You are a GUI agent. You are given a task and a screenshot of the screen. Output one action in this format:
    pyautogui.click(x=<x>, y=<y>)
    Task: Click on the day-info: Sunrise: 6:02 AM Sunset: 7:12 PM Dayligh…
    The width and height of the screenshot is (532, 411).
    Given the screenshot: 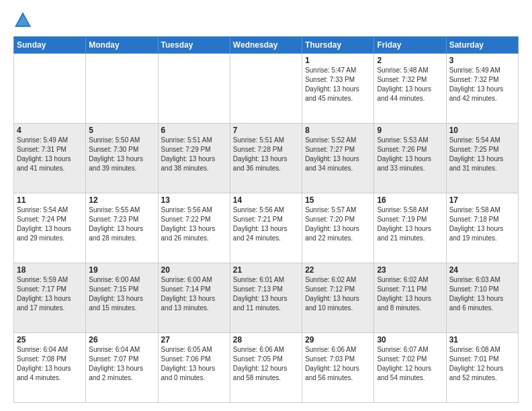 What is the action you would take?
    pyautogui.click(x=338, y=294)
    